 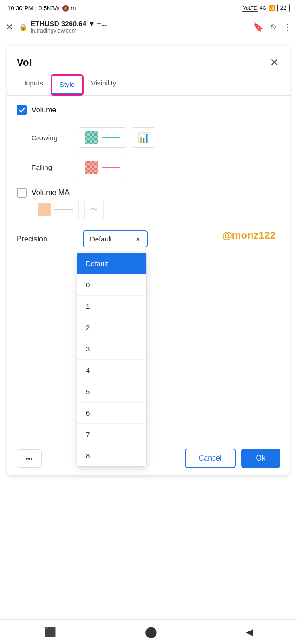 I want to click on carrier-icon: m, so click(x=73, y=8).